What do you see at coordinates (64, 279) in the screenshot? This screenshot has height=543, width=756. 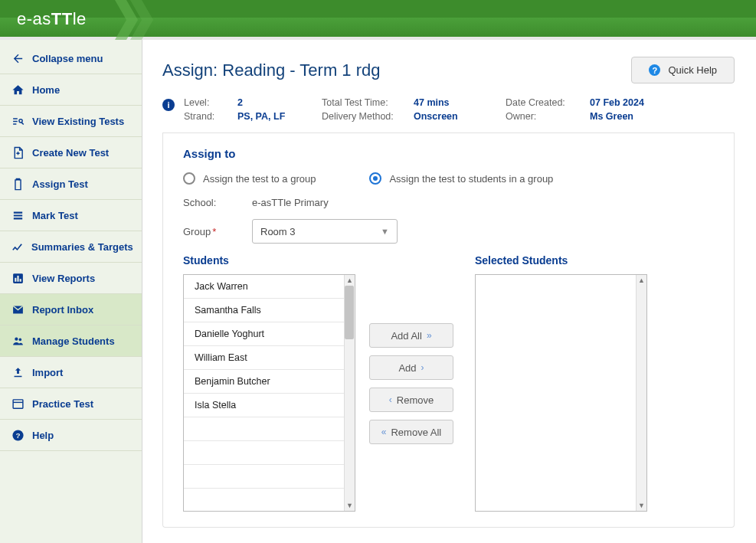 I see `sidebar-item-label: View Reports` at bounding box center [64, 279].